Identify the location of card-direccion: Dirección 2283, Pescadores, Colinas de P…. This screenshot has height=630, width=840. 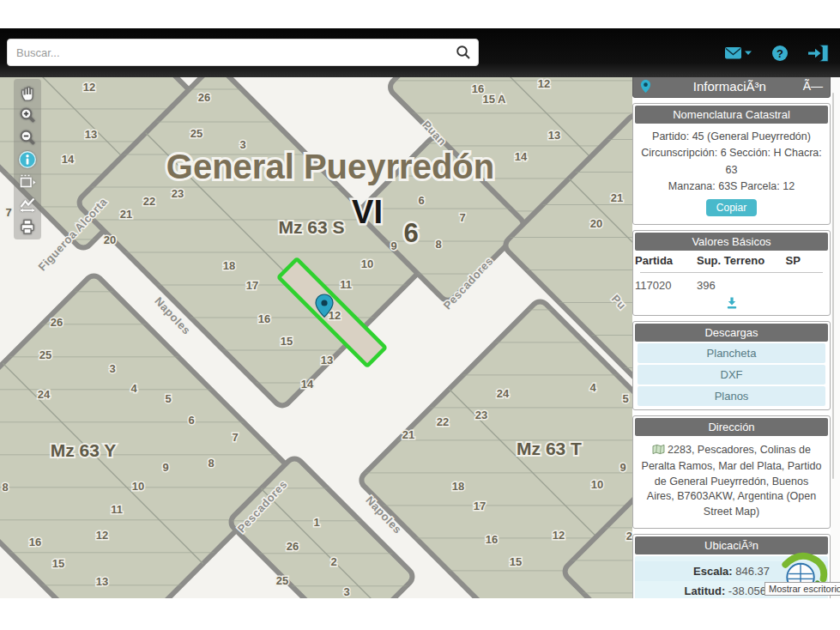
(731, 472).